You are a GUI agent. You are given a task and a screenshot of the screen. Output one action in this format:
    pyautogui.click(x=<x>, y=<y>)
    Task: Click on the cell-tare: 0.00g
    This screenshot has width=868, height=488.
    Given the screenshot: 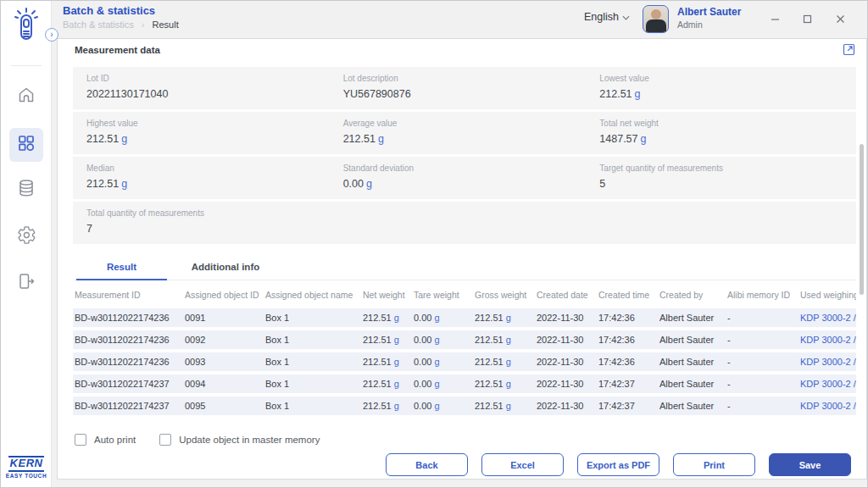 What is the action you would take?
    pyautogui.click(x=442, y=340)
    